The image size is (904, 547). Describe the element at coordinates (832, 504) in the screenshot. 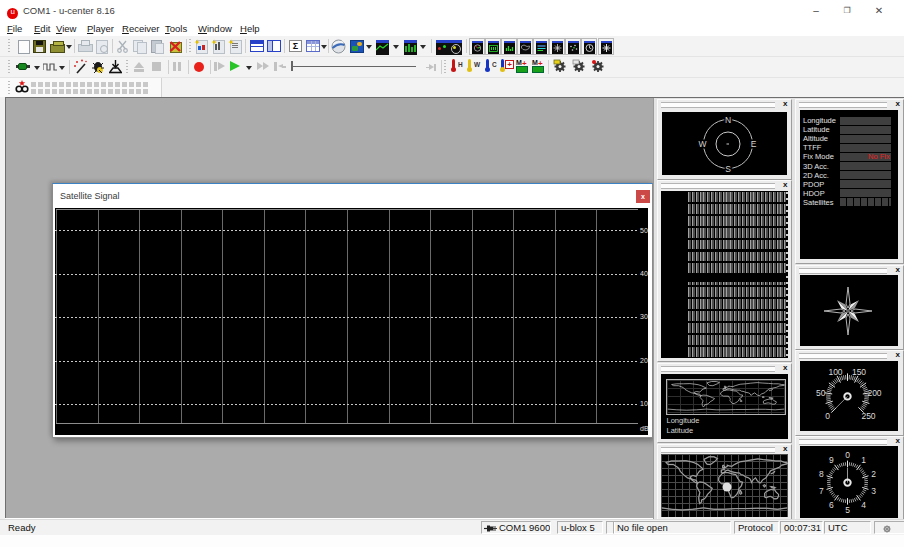

I see `svg-text: 6` at that location.